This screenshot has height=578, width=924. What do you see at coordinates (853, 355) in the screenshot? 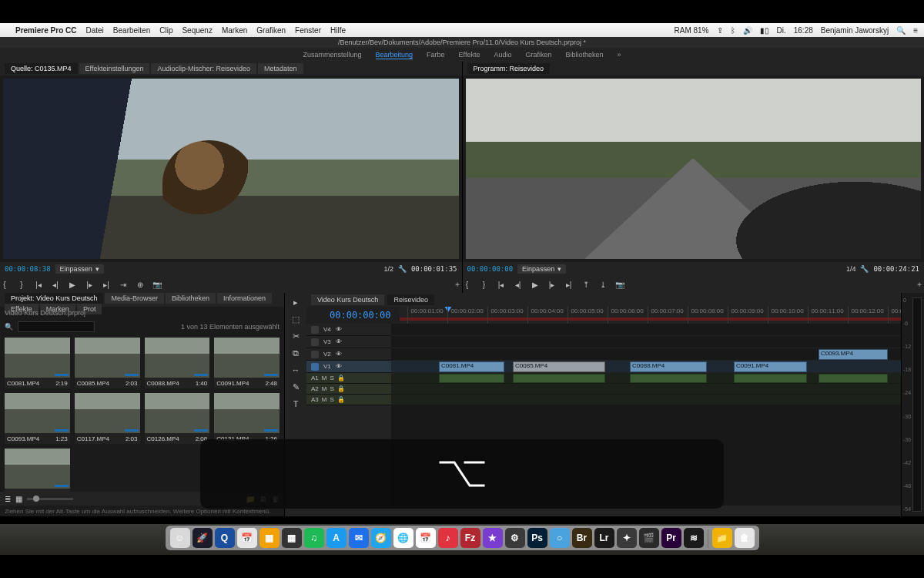
I see `timeline-clip: C0093.MP4` at bounding box center [853, 355].